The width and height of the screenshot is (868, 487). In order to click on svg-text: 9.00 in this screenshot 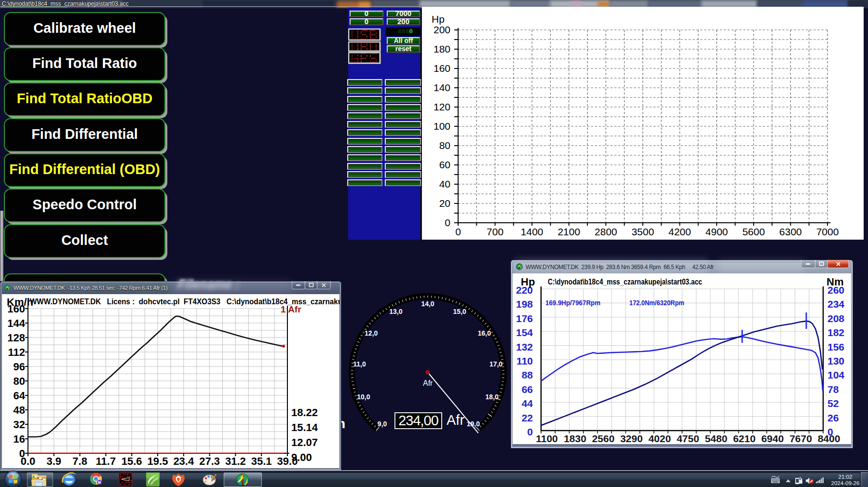, I will do `click(302, 457)`.